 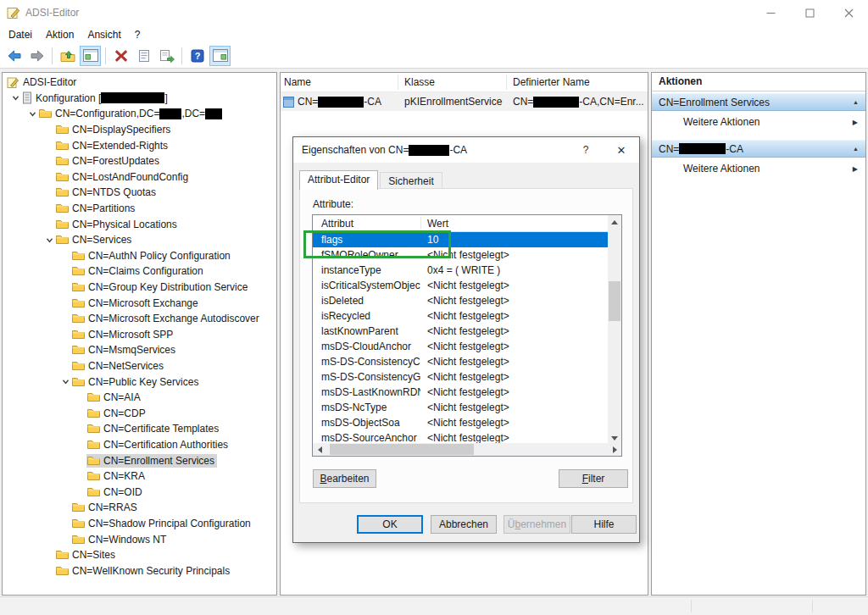 What do you see at coordinates (139, 146) in the screenshot?
I see `tree-item: CN=Extended-Rights` at bounding box center [139, 146].